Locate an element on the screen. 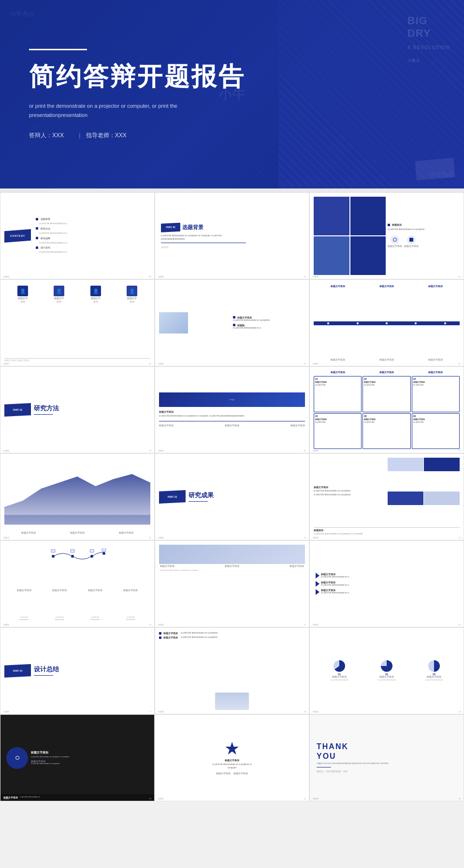  cover-guide: 指导老师：XXX is located at coordinates (106, 135).